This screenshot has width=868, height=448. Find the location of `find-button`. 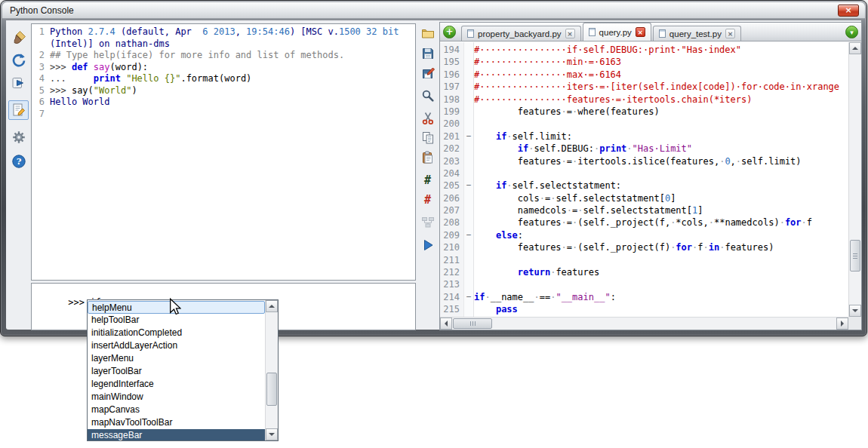

find-button is located at coordinates (427, 96).